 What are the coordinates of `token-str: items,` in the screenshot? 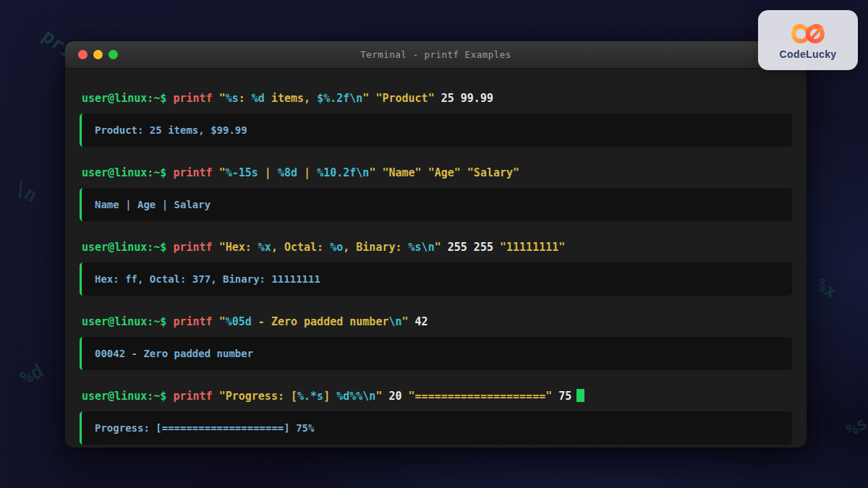 It's located at (291, 98).